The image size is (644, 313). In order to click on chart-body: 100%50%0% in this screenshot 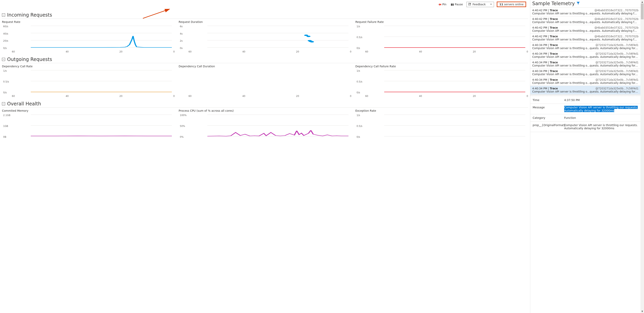, I will do `click(265, 126)`.